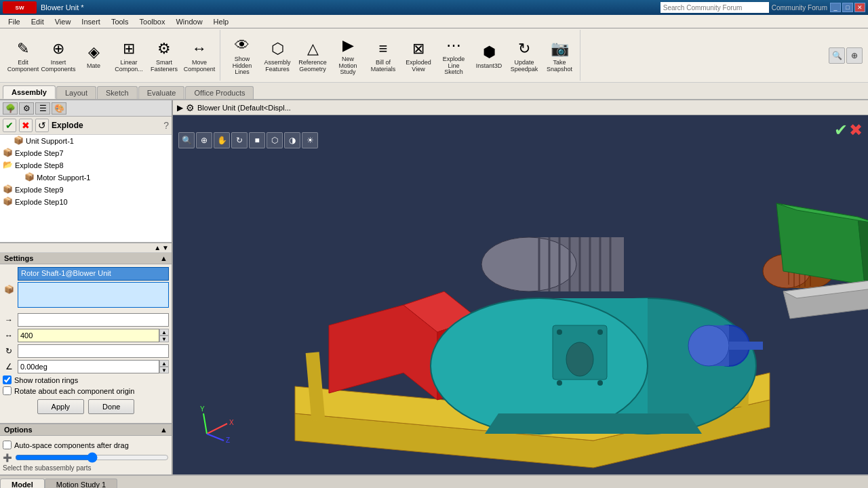  What do you see at coordinates (46, 380) in the screenshot?
I see `show-rotation-rings-label: Show rotation rings` at bounding box center [46, 380].